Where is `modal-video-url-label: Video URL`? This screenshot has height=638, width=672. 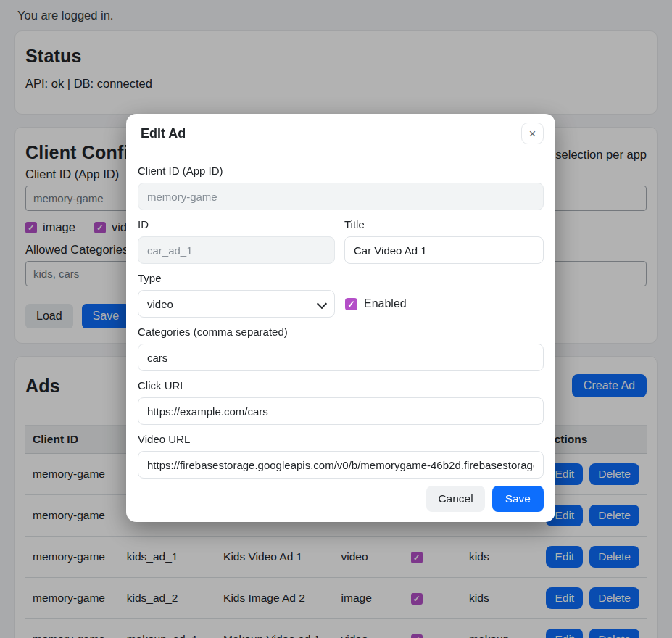
modal-video-url-label: Video URL is located at coordinates (341, 439).